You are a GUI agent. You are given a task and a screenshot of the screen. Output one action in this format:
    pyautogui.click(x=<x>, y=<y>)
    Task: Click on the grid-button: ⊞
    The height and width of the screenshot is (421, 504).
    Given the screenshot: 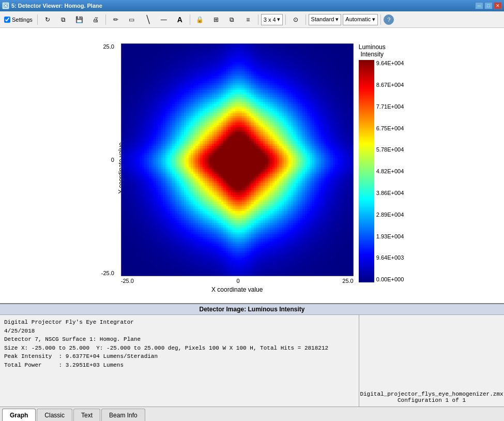 What is the action you would take?
    pyautogui.click(x=216, y=20)
    